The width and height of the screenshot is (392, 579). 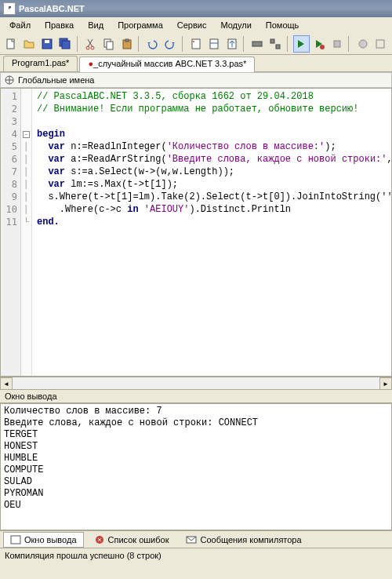 I want to click on stop-button, so click(x=337, y=44).